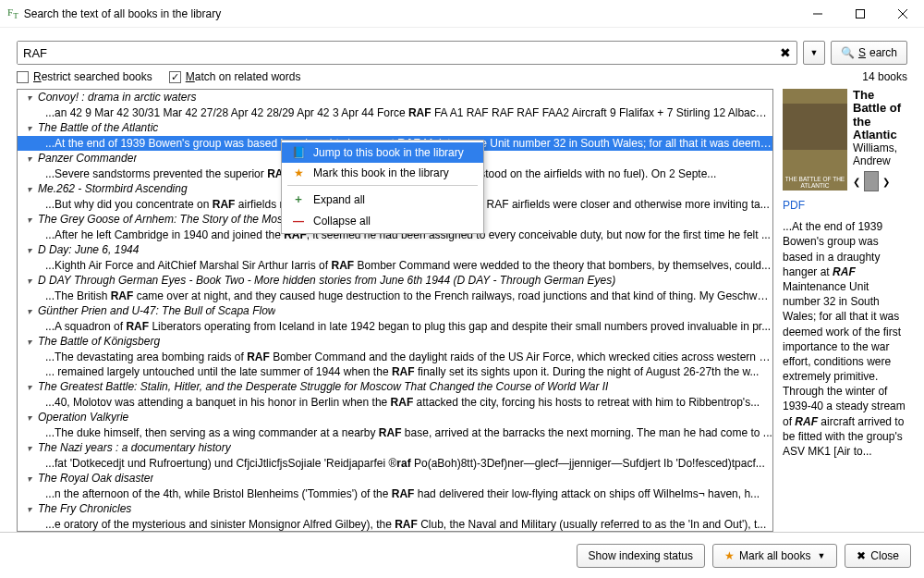 The height and width of the screenshot is (578, 924). What do you see at coordinates (298, 221) in the screenshot?
I see `minus-icon: —` at bounding box center [298, 221].